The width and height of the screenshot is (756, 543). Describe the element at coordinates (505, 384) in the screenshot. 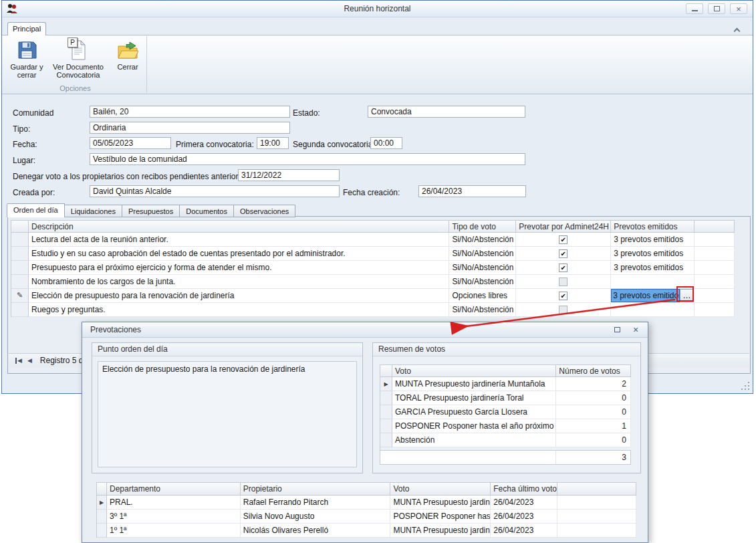

I see `table-row-selected: ▶ MUNTA Presupuesto jardinería Muntañola…` at that location.